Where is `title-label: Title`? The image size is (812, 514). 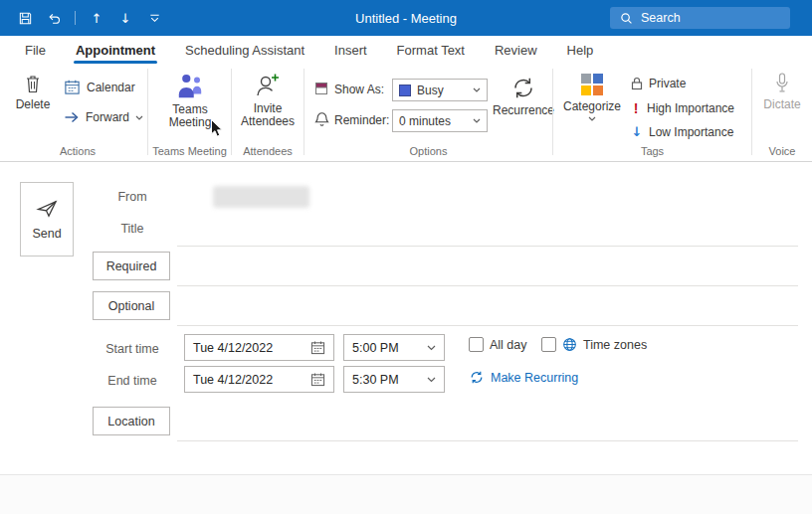 title-label: Title is located at coordinates (132, 229).